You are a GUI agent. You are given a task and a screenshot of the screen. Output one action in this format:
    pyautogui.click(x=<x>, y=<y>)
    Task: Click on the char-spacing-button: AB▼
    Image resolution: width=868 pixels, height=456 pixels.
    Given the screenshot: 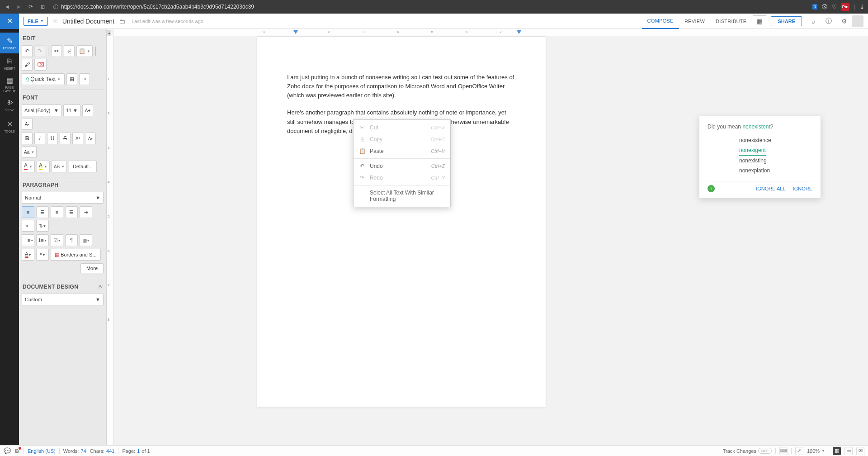 What is the action you would take?
    pyautogui.click(x=59, y=166)
    